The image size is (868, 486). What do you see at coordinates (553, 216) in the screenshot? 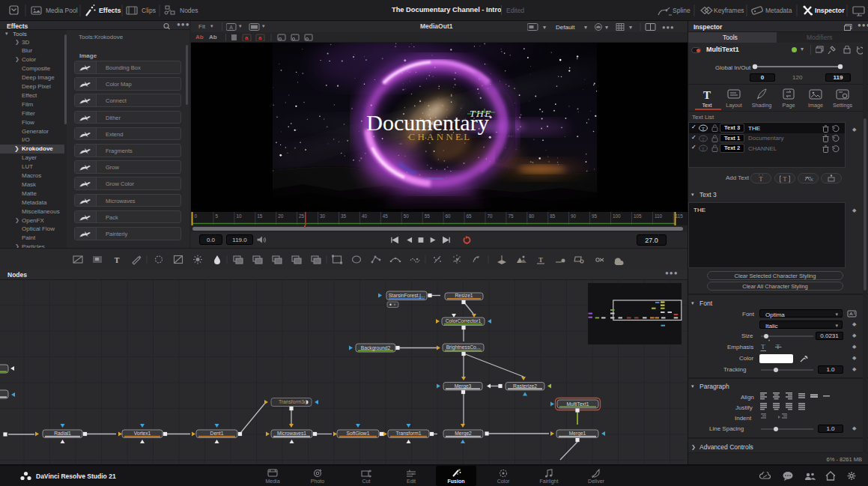
I see `svg-text: 85` at bounding box center [553, 216].